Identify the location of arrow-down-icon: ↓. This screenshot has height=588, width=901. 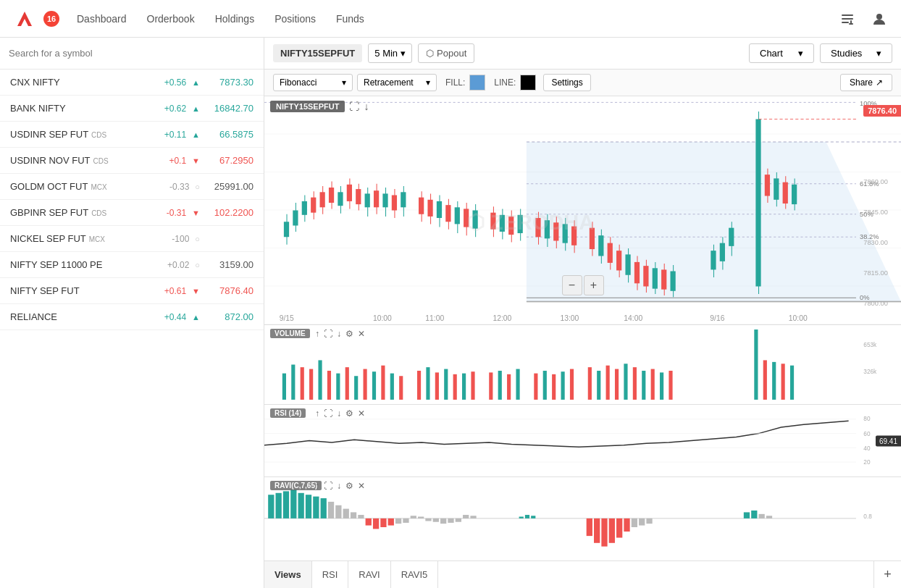
(366, 106).